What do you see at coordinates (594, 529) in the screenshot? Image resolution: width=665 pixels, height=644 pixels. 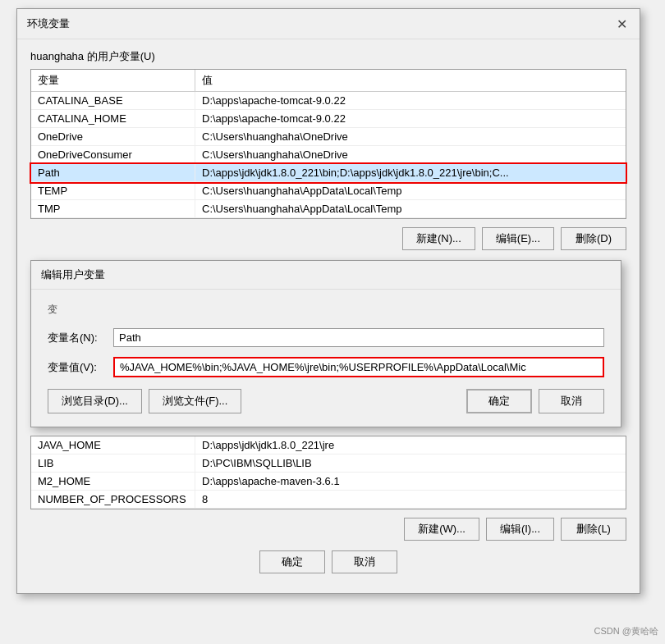 I see `delete-sys-var-button: 删除(L)` at bounding box center [594, 529].